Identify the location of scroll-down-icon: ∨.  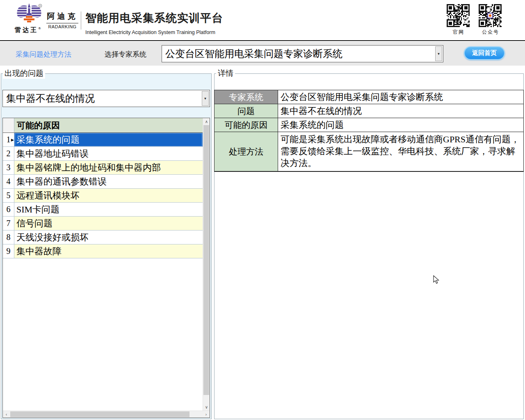
(207, 407).